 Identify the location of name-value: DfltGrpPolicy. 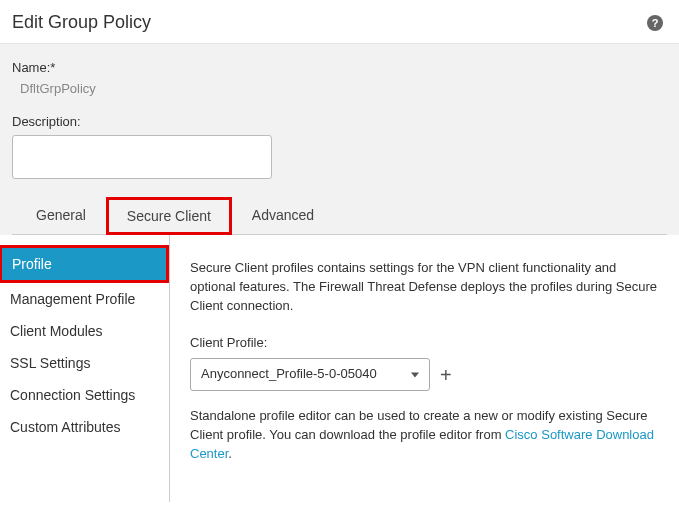
(344, 88).